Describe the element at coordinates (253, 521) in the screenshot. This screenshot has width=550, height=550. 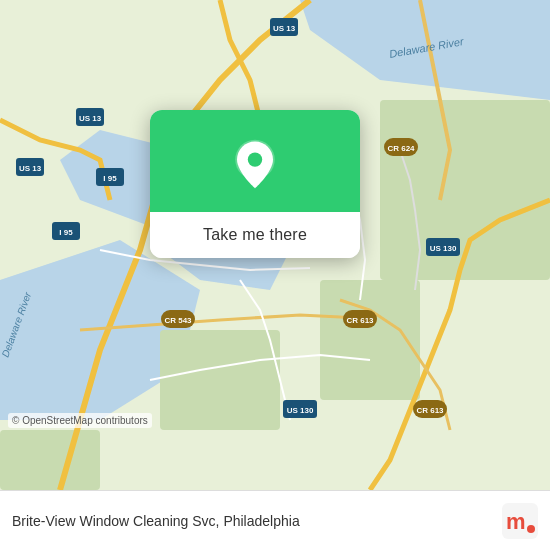
I see `business-info: Brite-View Window Cleaning Svc, Philadel…` at that location.